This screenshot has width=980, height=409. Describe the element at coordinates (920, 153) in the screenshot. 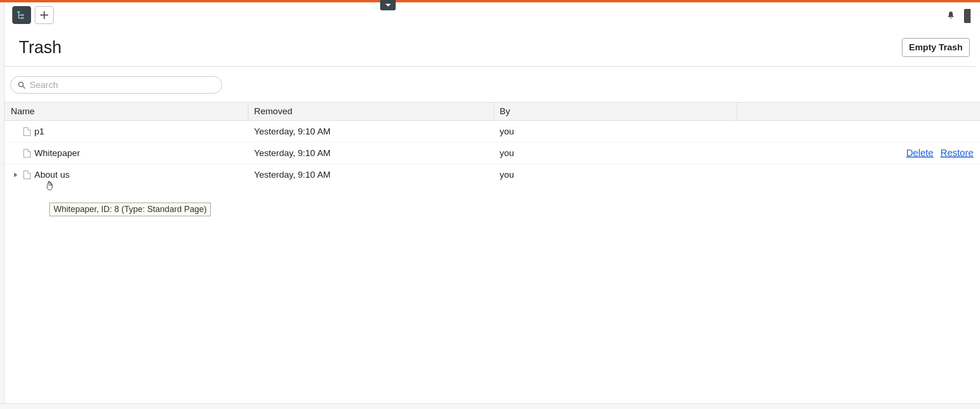

I see `delete-link: Delete` at that location.